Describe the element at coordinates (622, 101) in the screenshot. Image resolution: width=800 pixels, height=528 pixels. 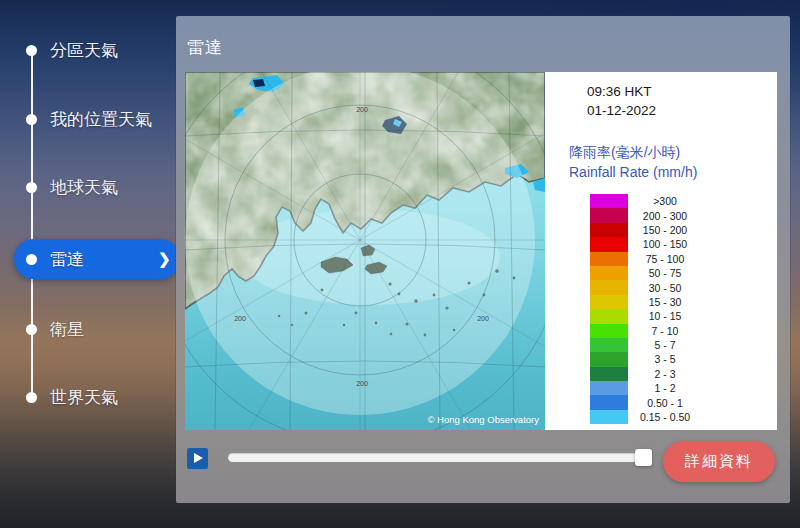
I see `radar-timestamp: 09:36 HKT 01-12-2022` at that location.